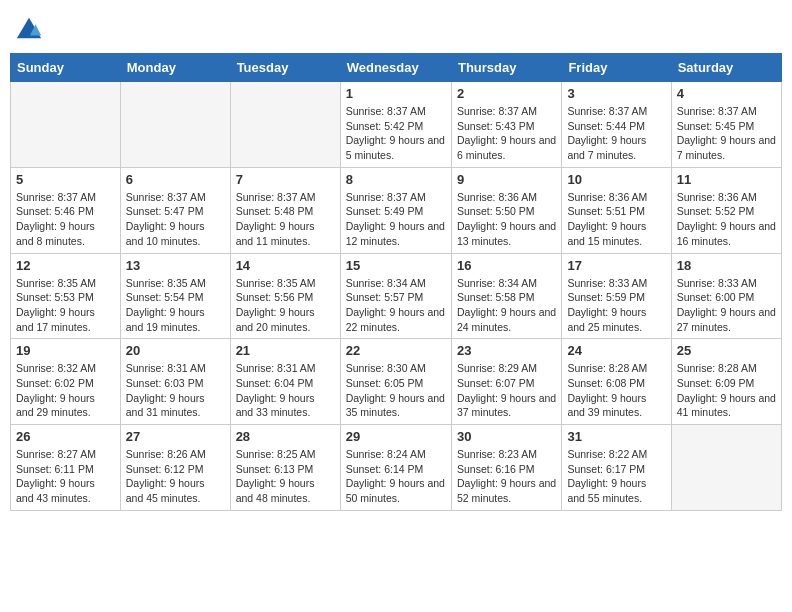  What do you see at coordinates (616, 266) in the screenshot?
I see `cell-date-number: 17` at bounding box center [616, 266].